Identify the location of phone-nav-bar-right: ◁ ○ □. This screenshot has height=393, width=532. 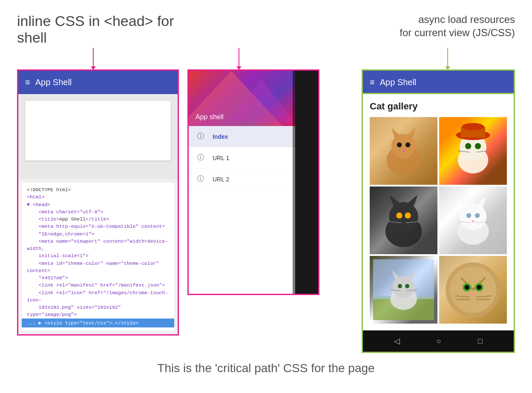
(438, 341).